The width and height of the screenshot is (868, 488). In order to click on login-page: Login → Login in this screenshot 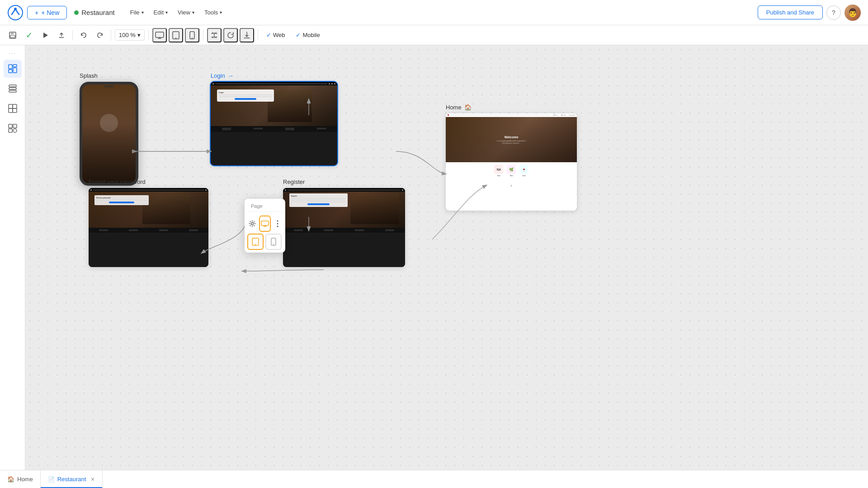, I will do `click(274, 119)`.